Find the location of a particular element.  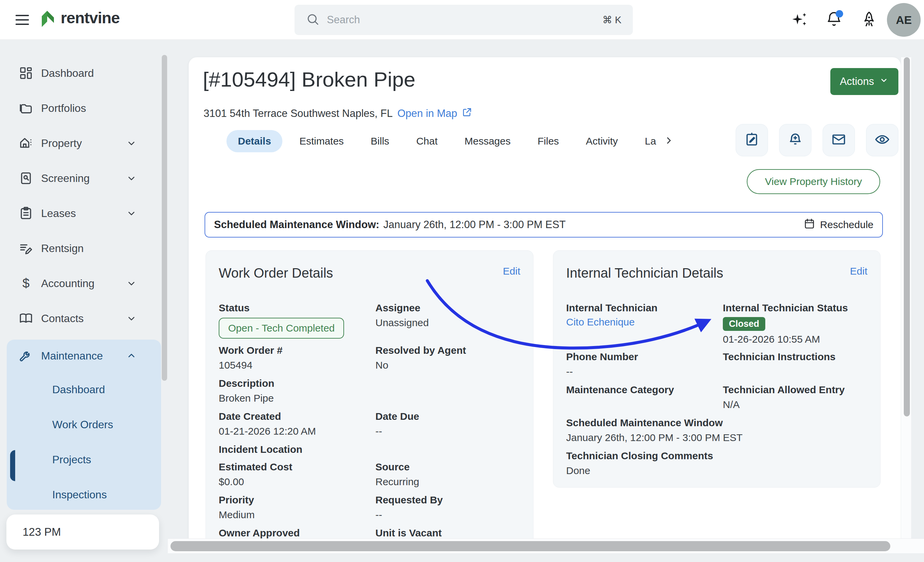

dollar-icon: $ is located at coordinates (26, 283).